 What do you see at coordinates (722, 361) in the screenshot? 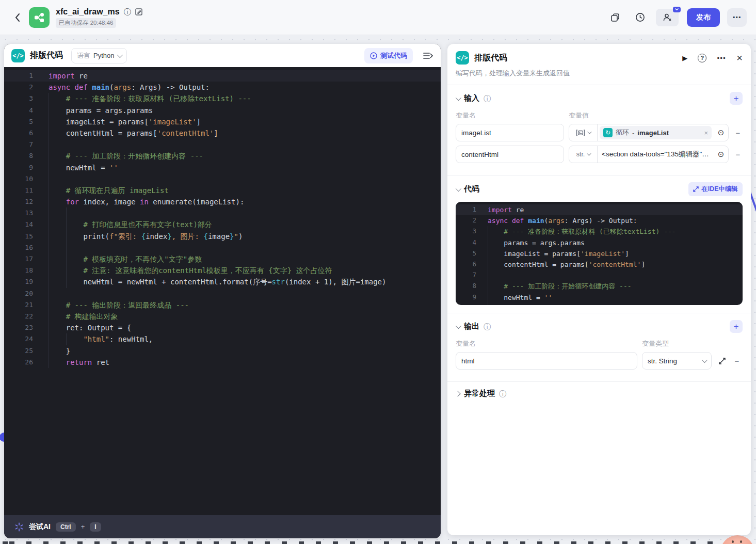
I see `expand-output-button` at bounding box center [722, 361].